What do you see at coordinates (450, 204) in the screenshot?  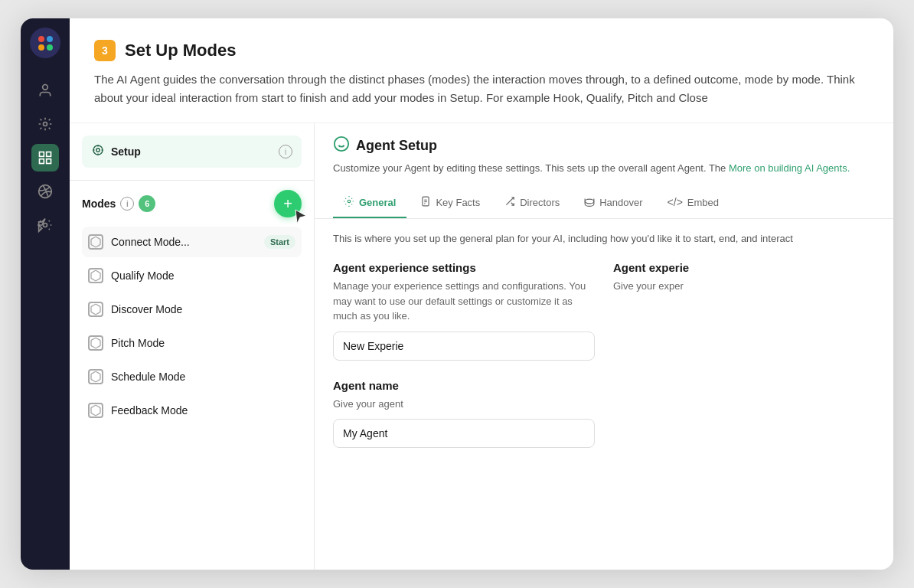 I see `tab-key-facts: Key Facts` at bounding box center [450, 204].